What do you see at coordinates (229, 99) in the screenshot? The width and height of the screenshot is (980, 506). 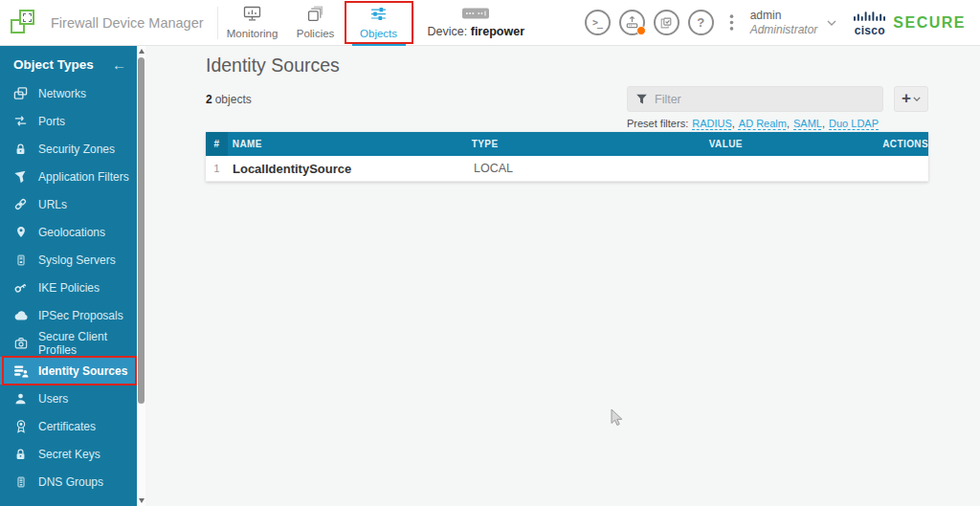 I see `object-count: 2objects` at bounding box center [229, 99].